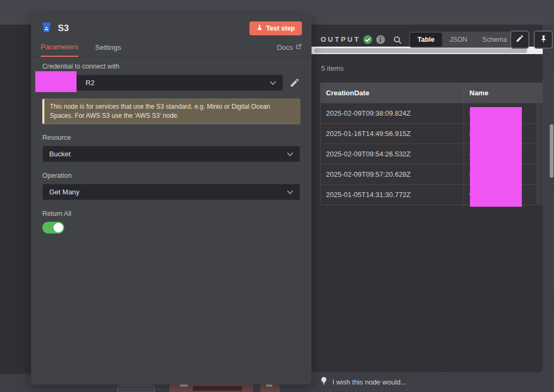  I want to click on creation-date-cell: 2025-01-05T14:31:30.772Z, so click(392, 195).